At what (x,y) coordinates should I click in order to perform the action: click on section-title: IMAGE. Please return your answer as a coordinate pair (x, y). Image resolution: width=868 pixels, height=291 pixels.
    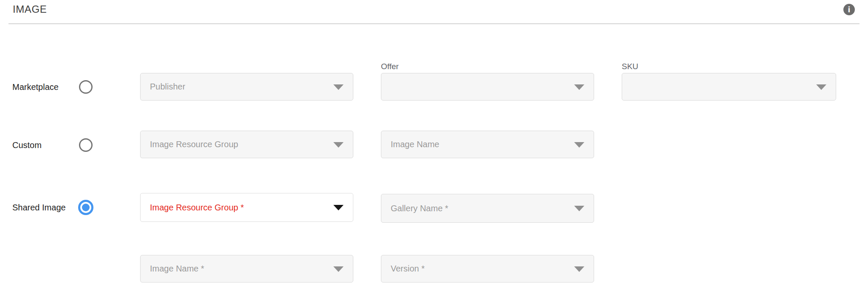
    Looking at the image, I should click on (30, 9).